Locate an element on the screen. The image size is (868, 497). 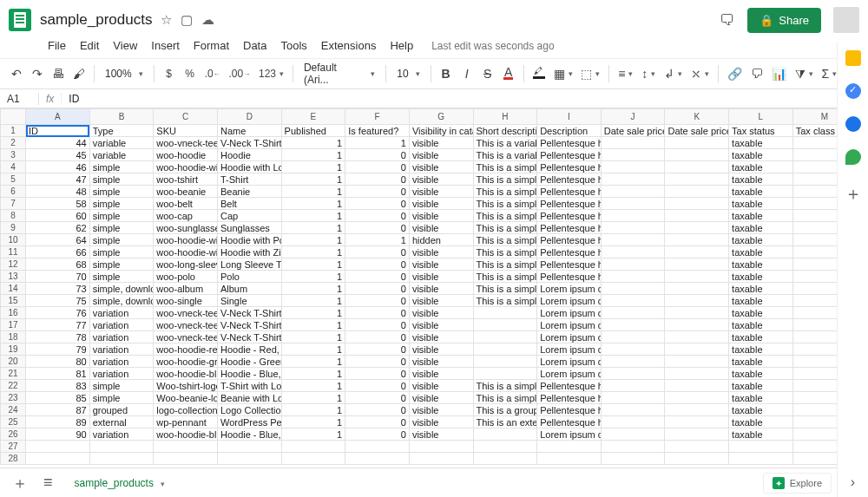
menu-tools: Tools is located at coordinates (293, 45).